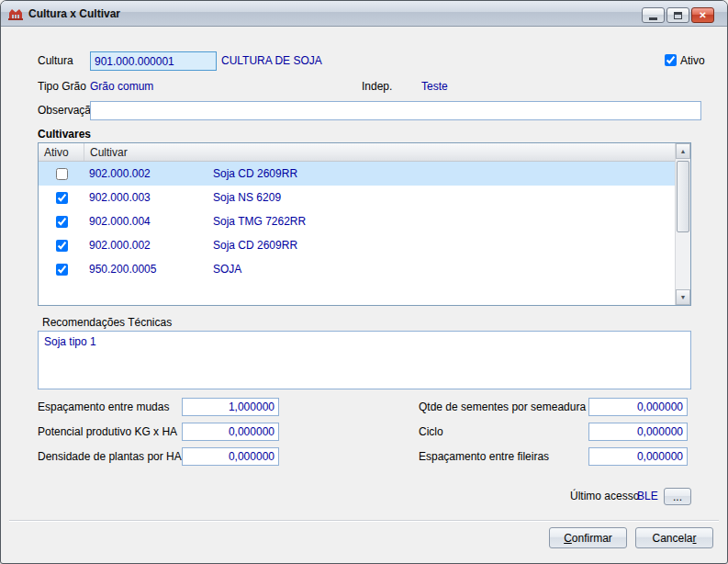 This screenshot has height=564, width=728. I want to click on cultivar-code: 902.000.004, so click(149, 221).